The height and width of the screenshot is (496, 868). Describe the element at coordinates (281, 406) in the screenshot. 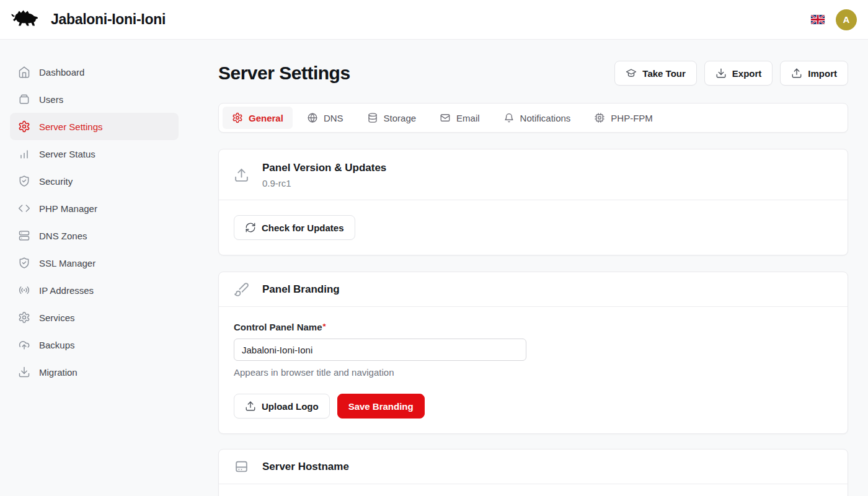

I see `upload-logo-button: Upload Logo` at that location.